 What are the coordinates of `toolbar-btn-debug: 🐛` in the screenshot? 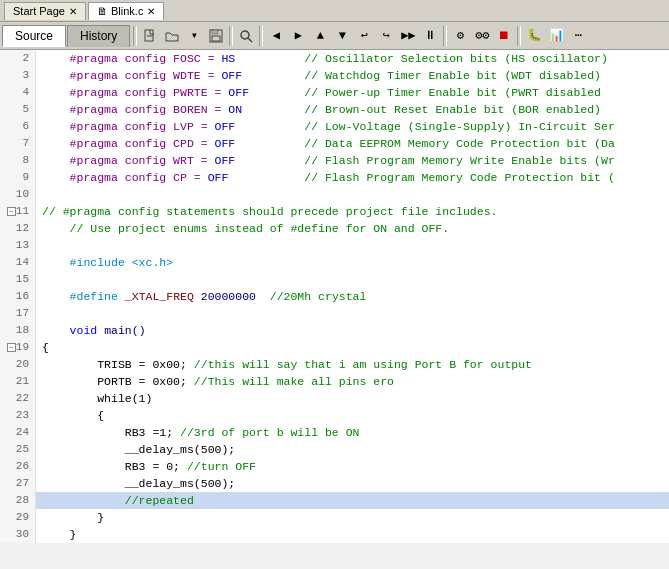 It's located at (534, 36).